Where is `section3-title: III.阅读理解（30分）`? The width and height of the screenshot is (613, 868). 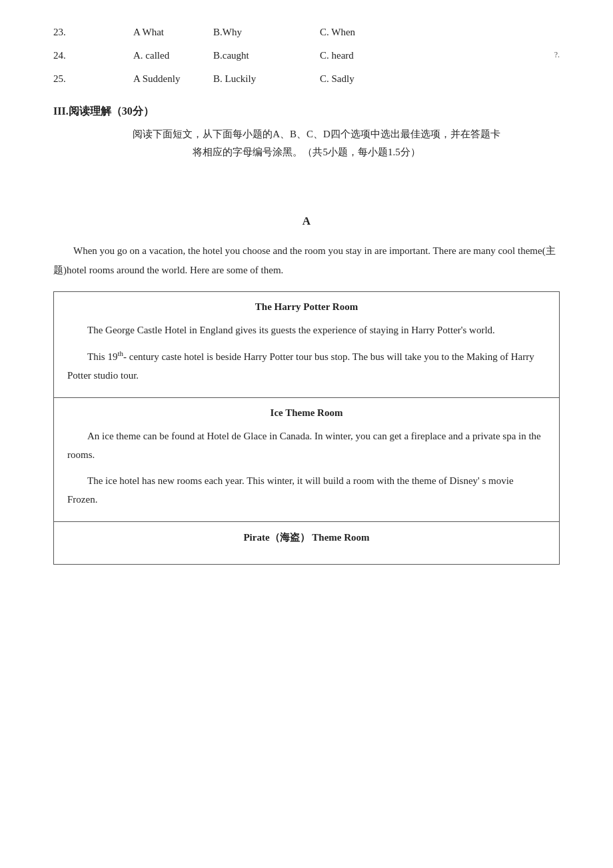 section3-title: III.阅读理解（30分） is located at coordinates (306, 112).